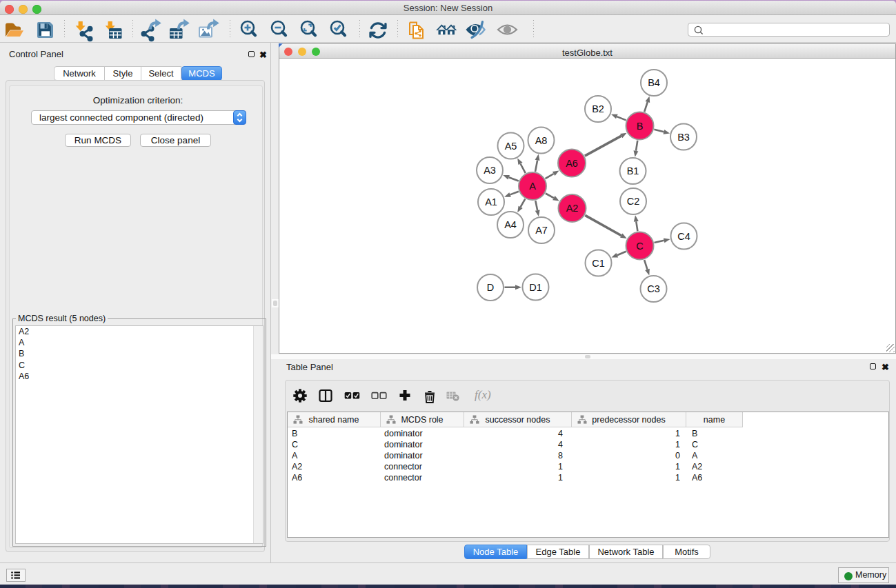 This screenshot has width=896, height=588. What do you see at coordinates (541, 230) in the screenshot?
I see `svg-text: A7` at bounding box center [541, 230].